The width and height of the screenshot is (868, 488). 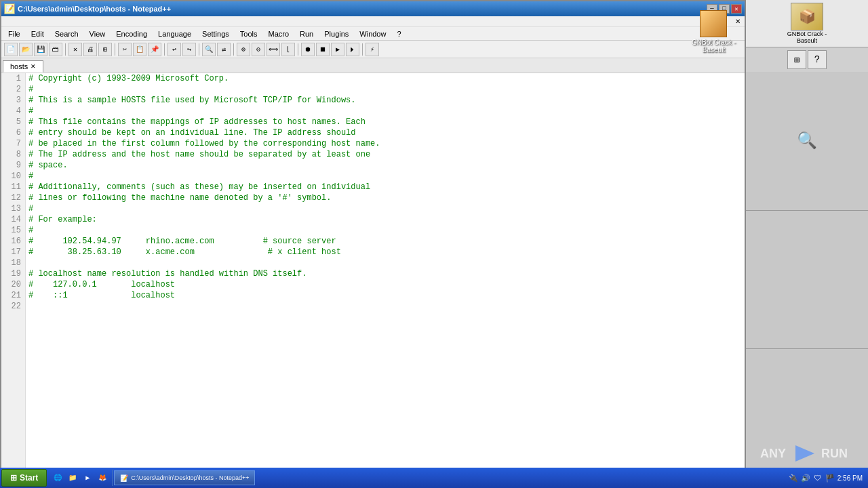 I want to click on menu-edit: Edit, so click(x=38, y=34).